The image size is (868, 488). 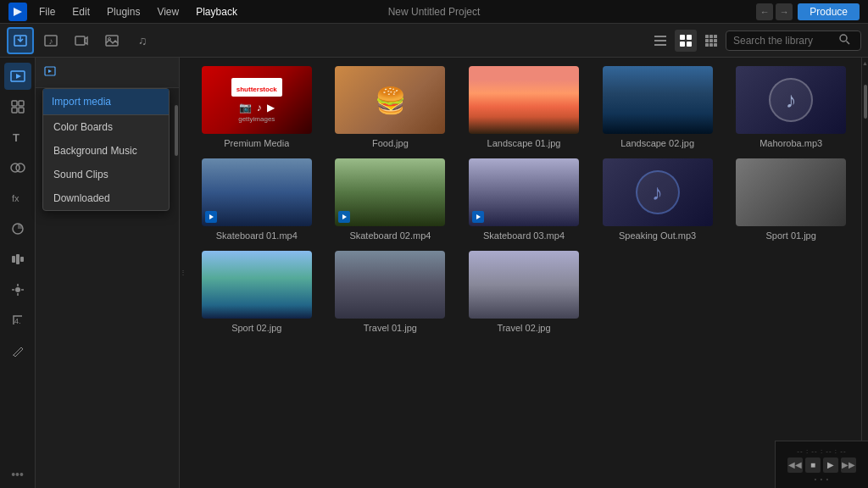 What do you see at coordinates (658, 200) in the screenshot?
I see `media-item-speaking: ♪ Speaking Out.mp3` at bounding box center [658, 200].